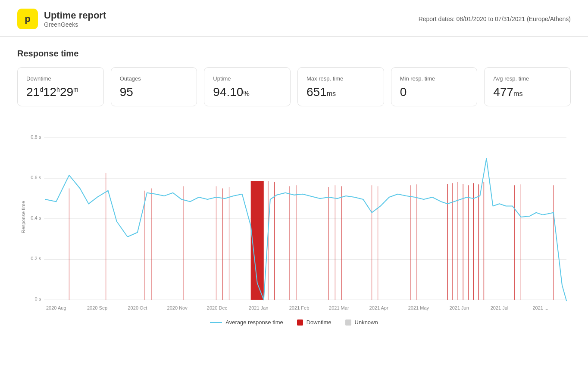 This screenshot has width=588, height=366. I want to click on legend-avg-label: Average response time, so click(254, 322).